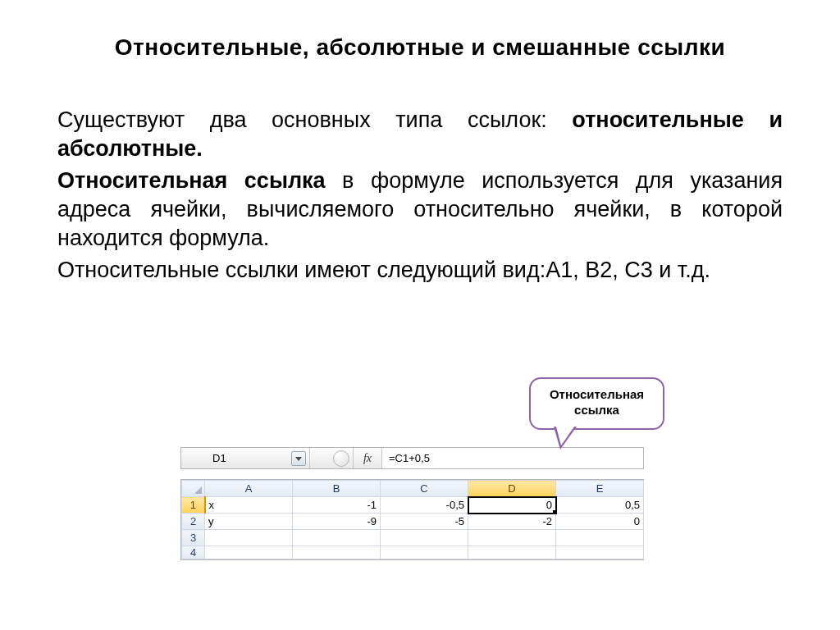 The height and width of the screenshot is (630, 840). I want to click on fx-label-text: fx, so click(368, 459).